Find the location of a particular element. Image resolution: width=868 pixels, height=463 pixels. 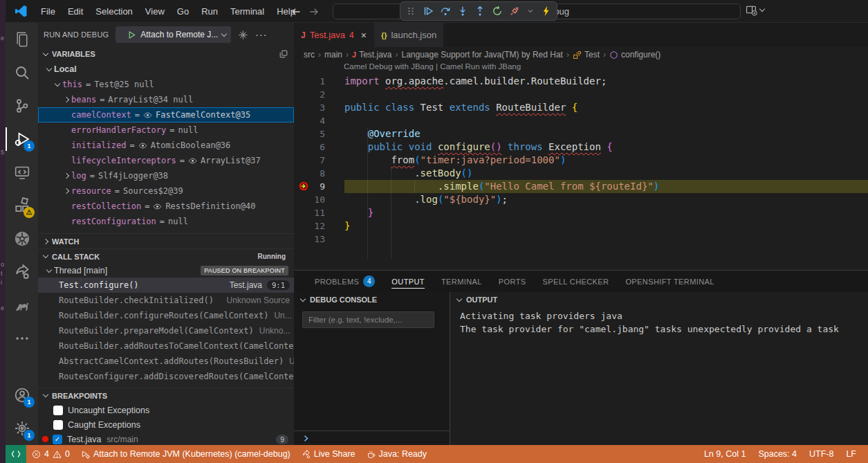

status-cursor-position: Ln 9, Col 1 is located at coordinates (725, 454).